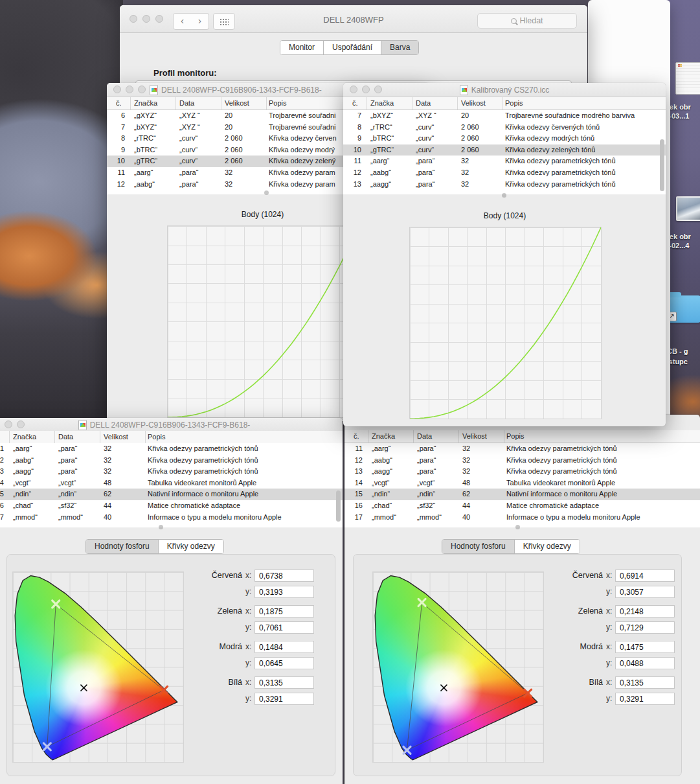 Image resolution: width=700 pixels, height=784 pixels. I want to click on table-row: 10„gTRC“„curv“2 060Křivka odezvy zelenýc…, so click(504, 150).